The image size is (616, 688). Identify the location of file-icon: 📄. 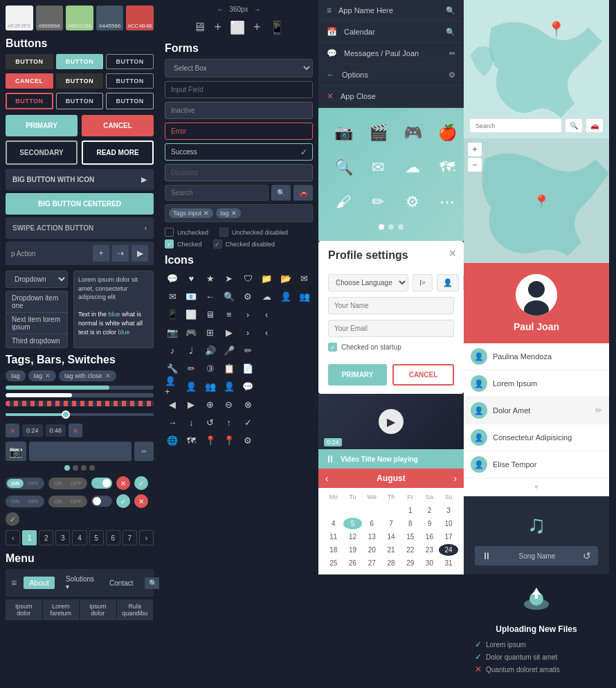
(248, 368).